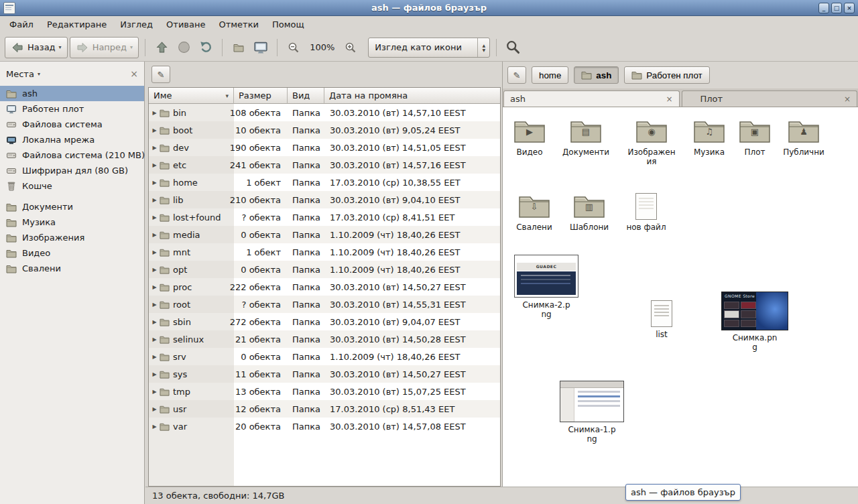 This screenshot has width=858, height=504. Describe the element at coordinates (36, 48) in the screenshot. I see `back-button: Назад ▾` at that location.